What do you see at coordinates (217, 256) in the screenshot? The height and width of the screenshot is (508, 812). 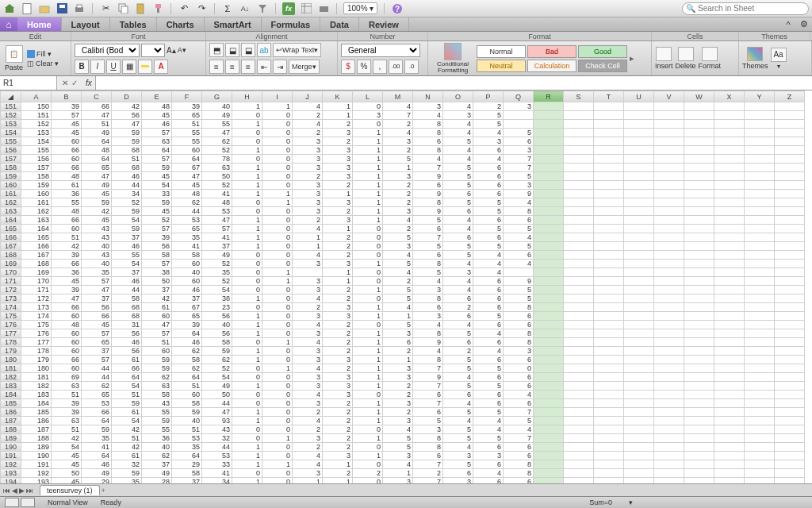 I see `cell: 49` at bounding box center [217, 256].